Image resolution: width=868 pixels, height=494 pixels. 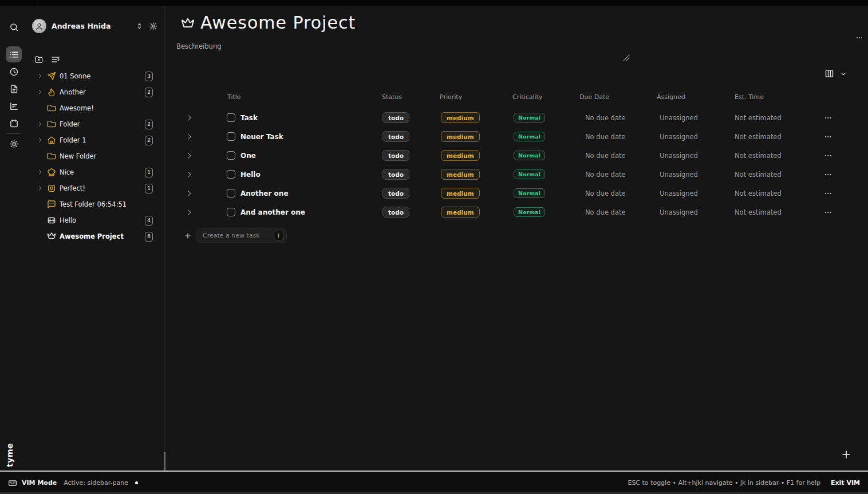 What do you see at coordinates (52, 156) in the screenshot?
I see `folder-icon` at bounding box center [52, 156].